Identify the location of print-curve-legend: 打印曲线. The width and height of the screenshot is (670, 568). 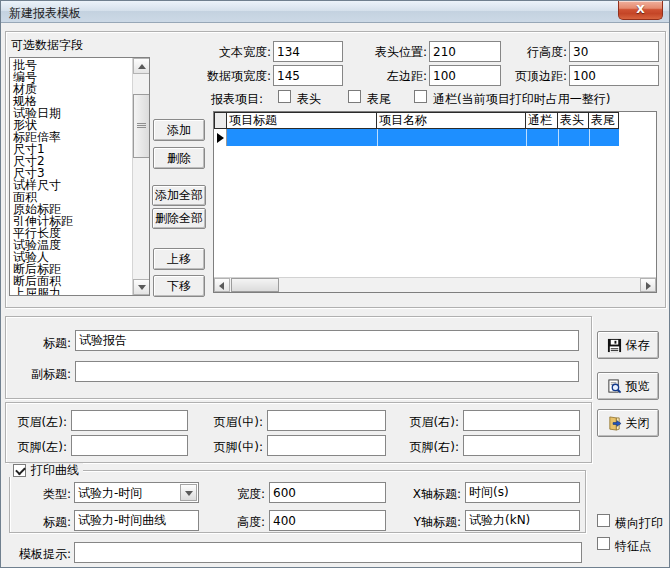
(46, 470).